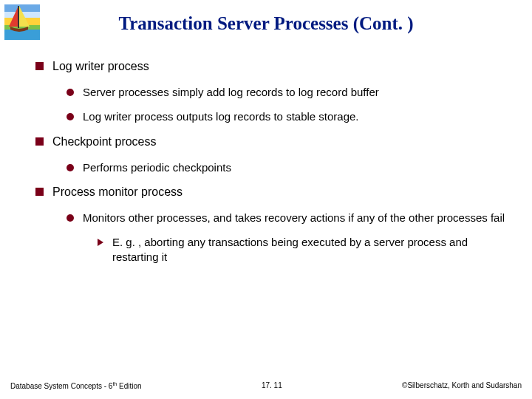 This screenshot has width=532, height=399. Describe the element at coordinates (105, 142) in the screenshot. I see `bullet-text: Checkpoint process` at that location.